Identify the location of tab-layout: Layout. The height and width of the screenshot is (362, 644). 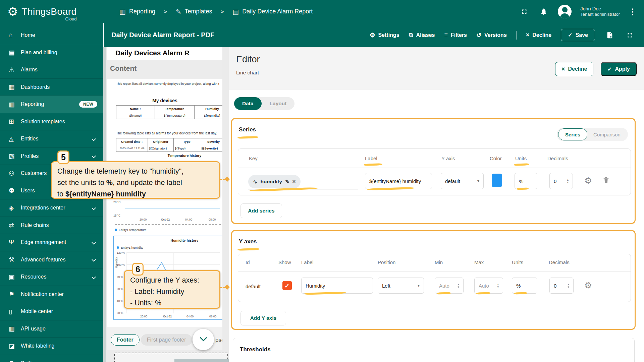
(278, 104).